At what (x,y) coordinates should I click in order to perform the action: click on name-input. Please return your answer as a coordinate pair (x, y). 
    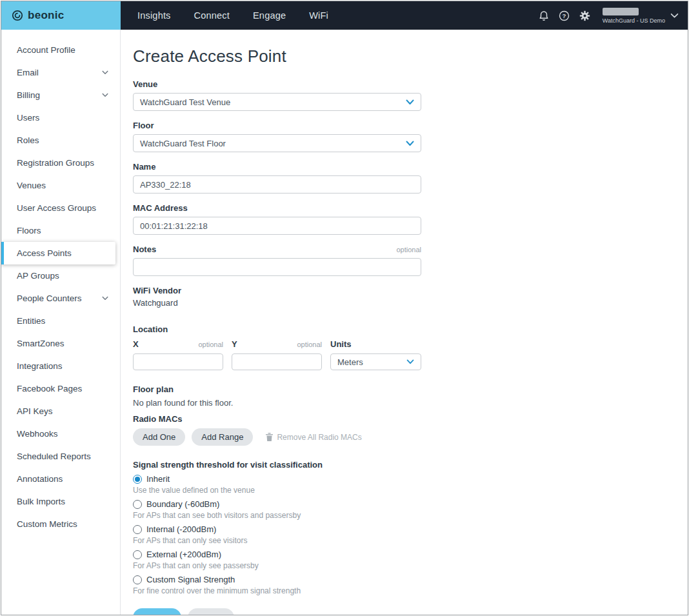
    Looking at the image, I should click on (277, 184).